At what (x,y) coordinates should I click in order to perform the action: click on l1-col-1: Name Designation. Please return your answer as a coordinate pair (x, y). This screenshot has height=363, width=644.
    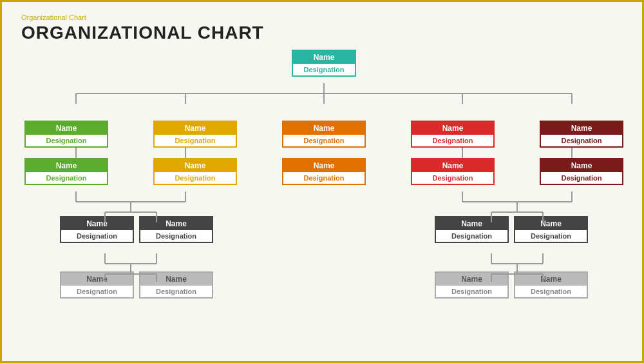
    Looking at the image, I should click on (195, 134).